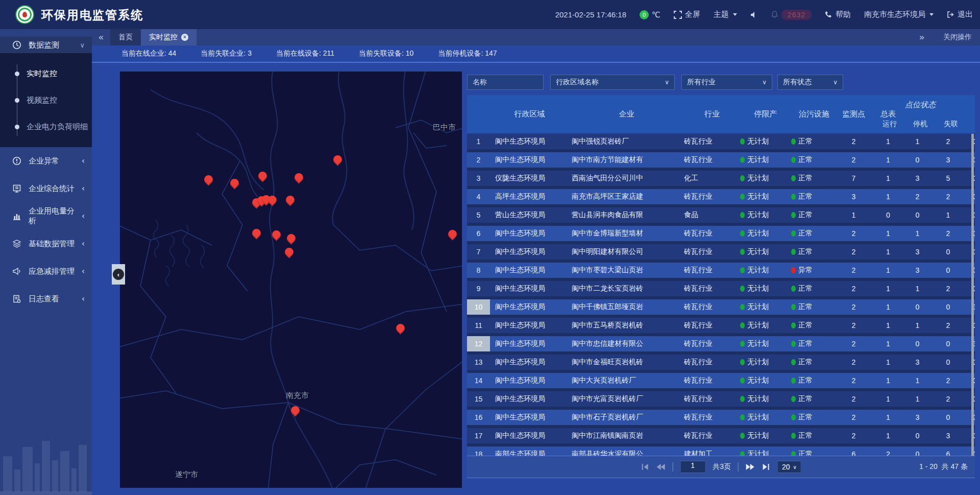 This screenshot has width=980, height=495. I want to click on prev-page-button, so click(660, 467).